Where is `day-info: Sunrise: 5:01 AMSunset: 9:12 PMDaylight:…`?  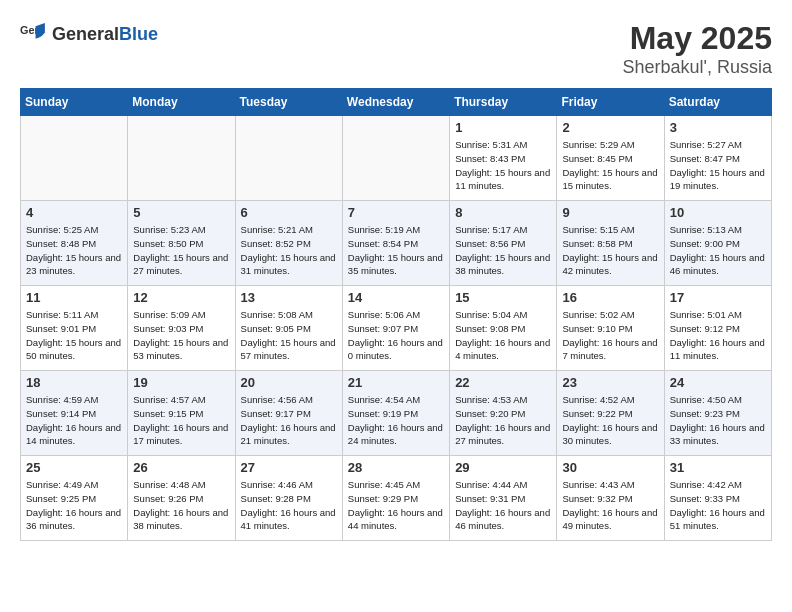 day-info: Sunrise: 5:01 AMSunset: 9:12 PMDaylight:… is located at coordinates (718, 336).